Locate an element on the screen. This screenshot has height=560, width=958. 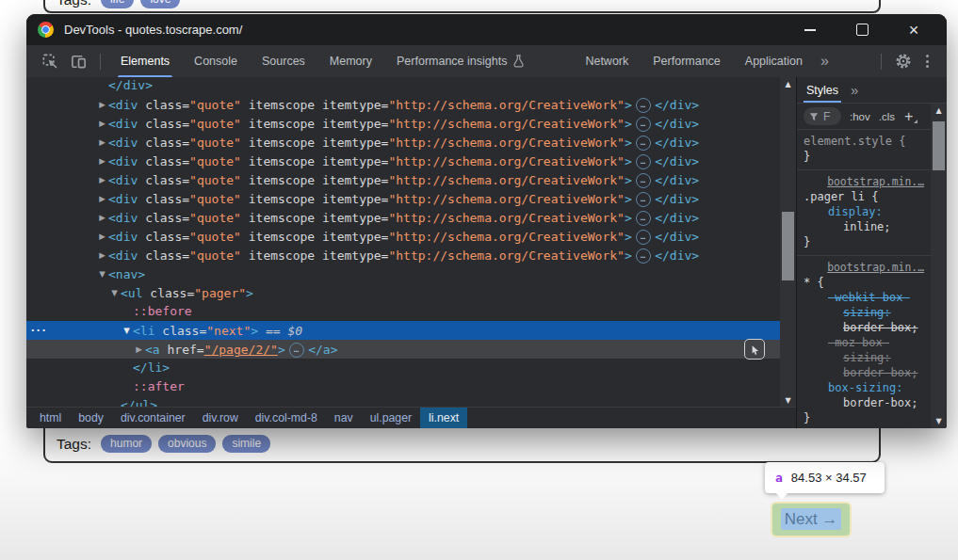
css-selector: element.style { is located at coordinates (864, 141).